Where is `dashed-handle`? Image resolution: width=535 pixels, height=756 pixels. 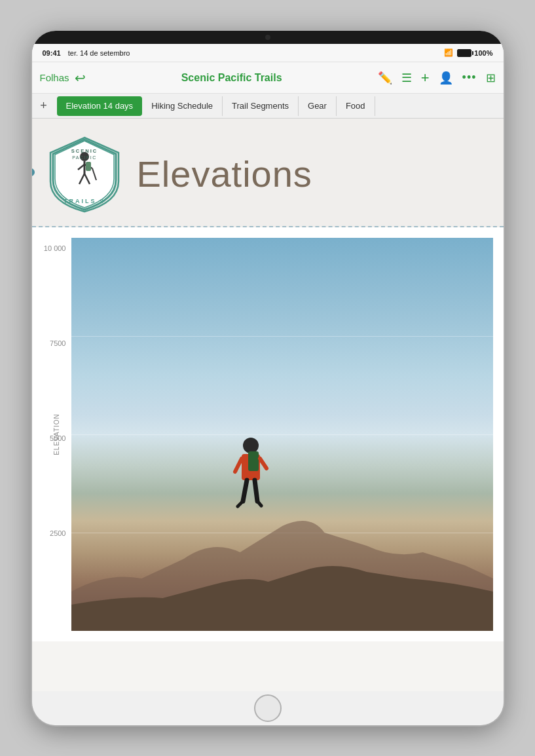
dashed-handle is located at coordinates (33, 172).